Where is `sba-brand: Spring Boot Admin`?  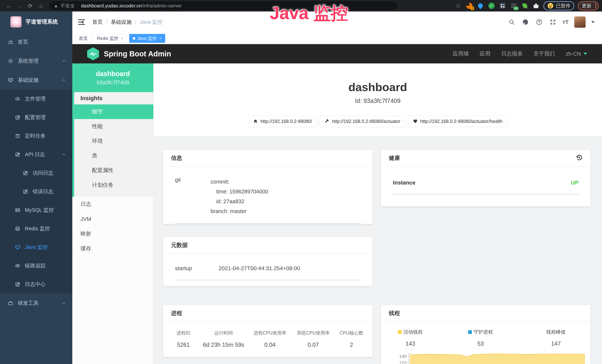 sba-brand: Spring Boot Admin is located at coordinates (137, 54).